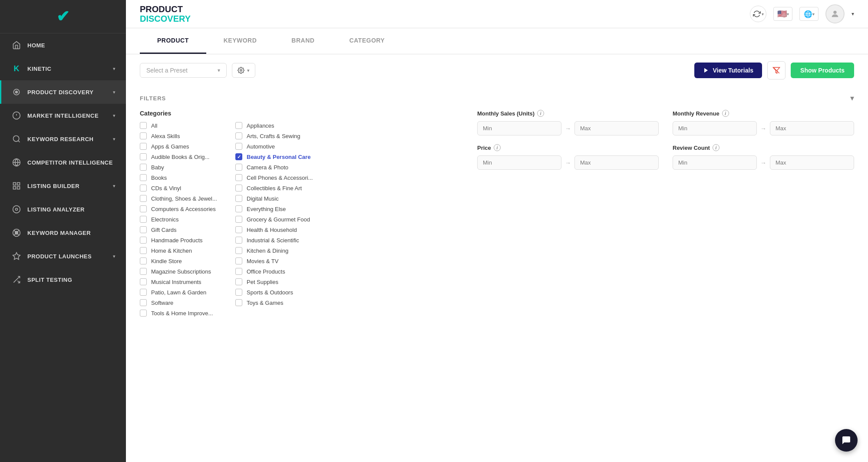 The width and height of the screenshot is (868, 462). I want to click on category-item: All, so click(183, 125).